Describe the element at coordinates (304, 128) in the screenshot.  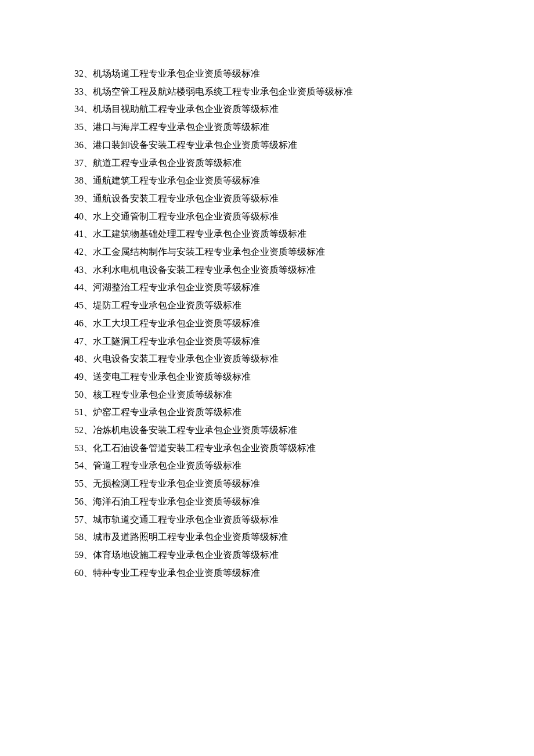
I see `list-item: 35、港口与海岸工程专业承包企业资质等级标准` at that location.